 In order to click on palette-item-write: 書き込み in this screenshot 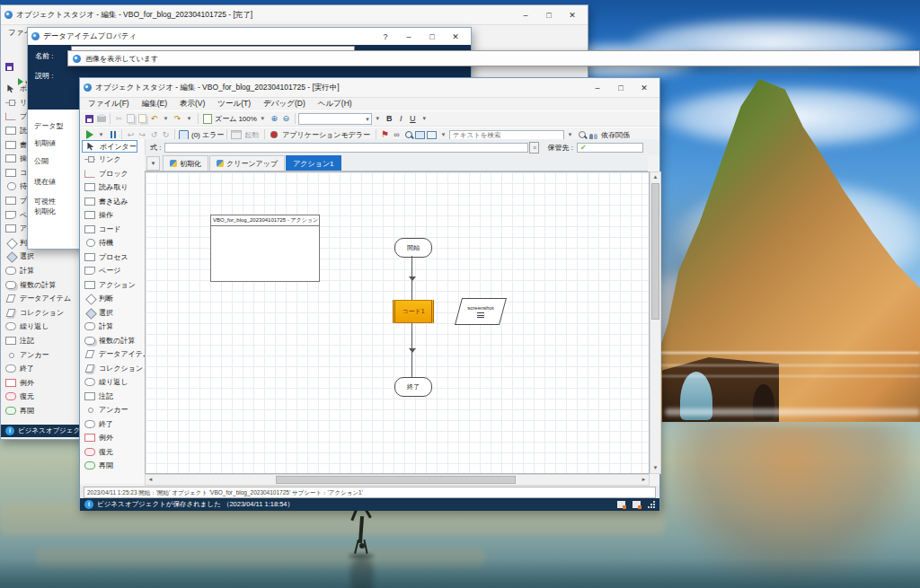, I will do `click(116, 202)`.